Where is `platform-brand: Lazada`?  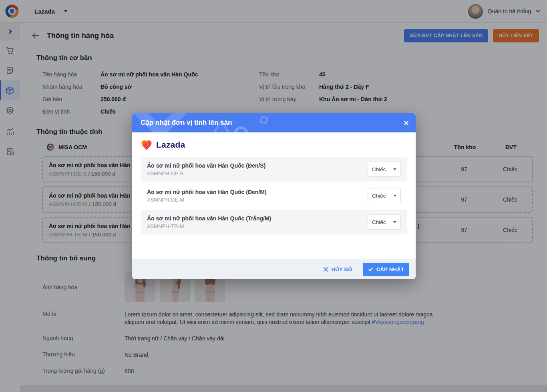 platform-brand: Lazada is located at coordinates (274, 145).